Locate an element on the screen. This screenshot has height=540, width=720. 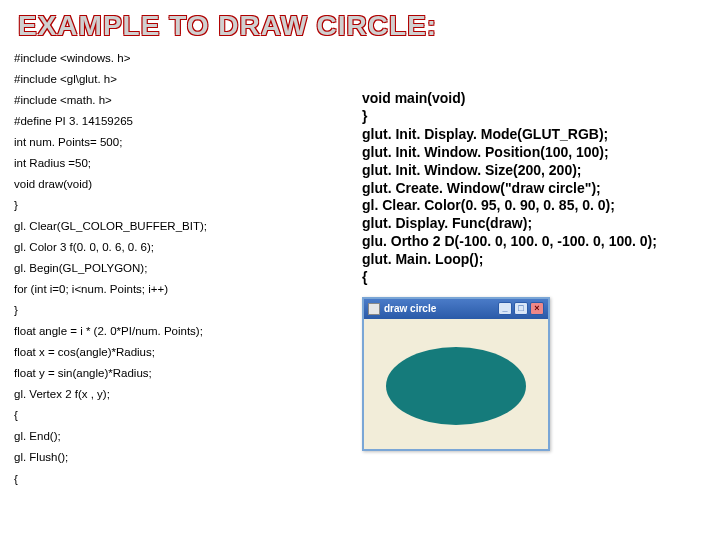
code-line: #include <math. h> is located at coordinates (183, 100).